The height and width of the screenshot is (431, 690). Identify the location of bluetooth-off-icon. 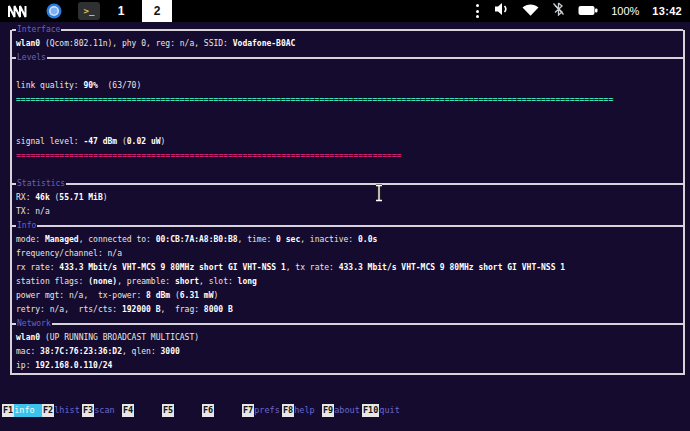
(558, 11).